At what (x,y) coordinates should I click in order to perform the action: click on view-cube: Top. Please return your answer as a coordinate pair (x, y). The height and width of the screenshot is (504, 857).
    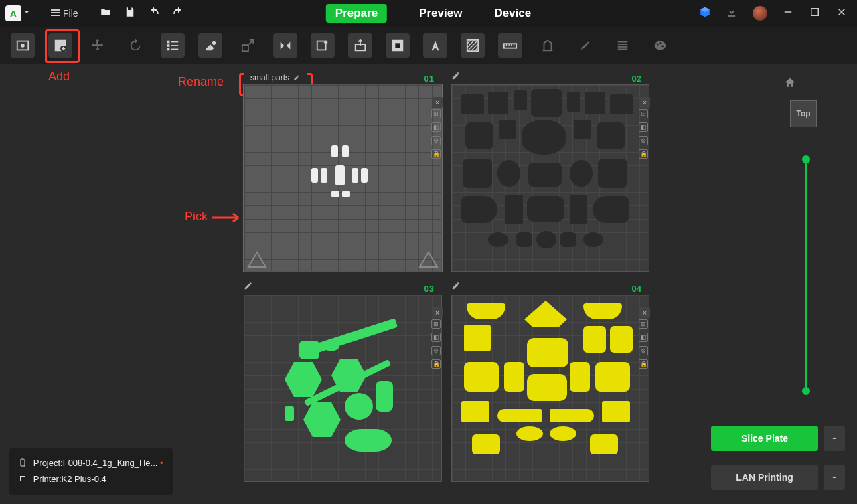
    Looking at the image, I should click on (803, 114).